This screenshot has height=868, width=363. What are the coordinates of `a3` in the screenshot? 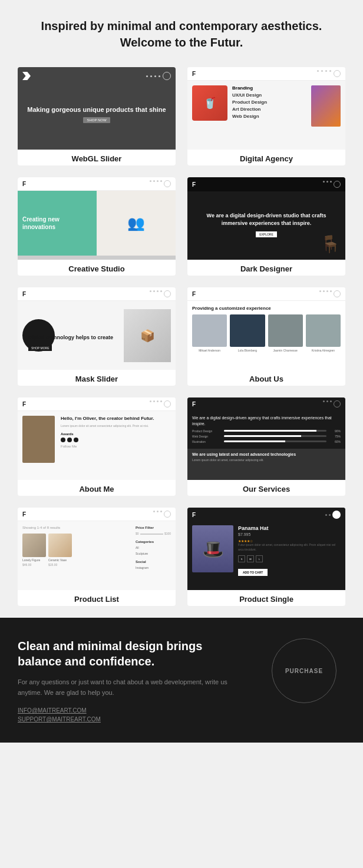 It's located at (328, 291).